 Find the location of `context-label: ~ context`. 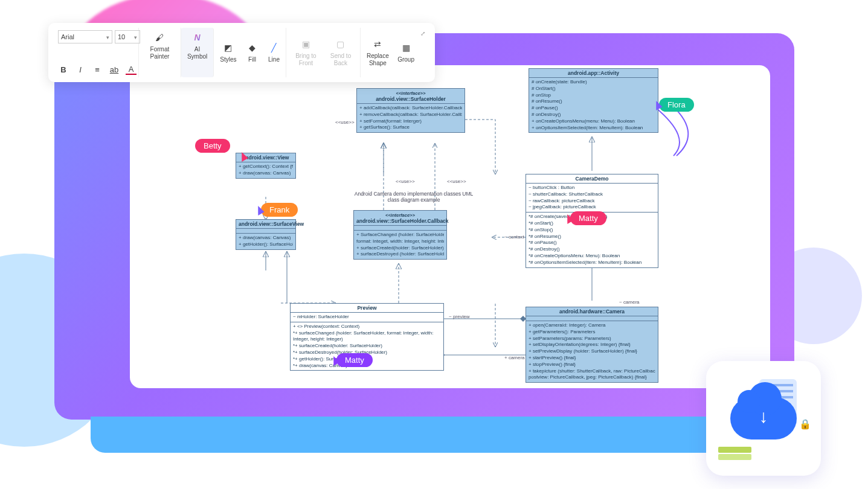

context-label: ~ context is located at coordinates (515, 237).